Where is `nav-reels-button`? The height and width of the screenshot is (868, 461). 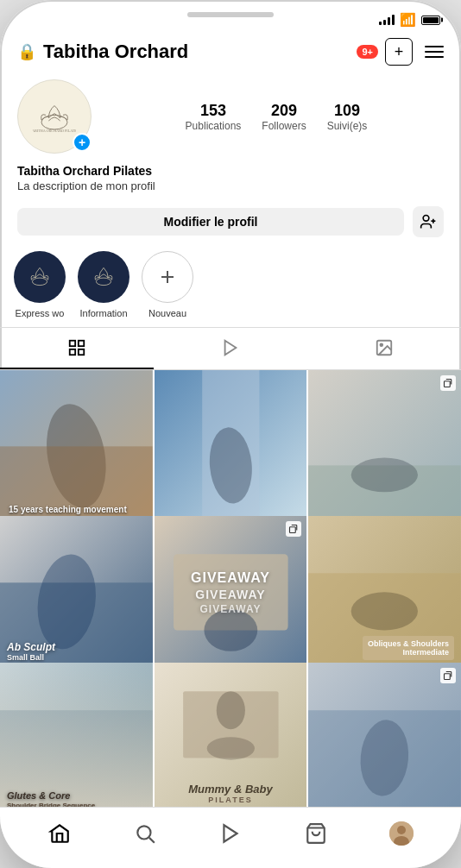
nav-reels-button is located at coordinates (230, 833).